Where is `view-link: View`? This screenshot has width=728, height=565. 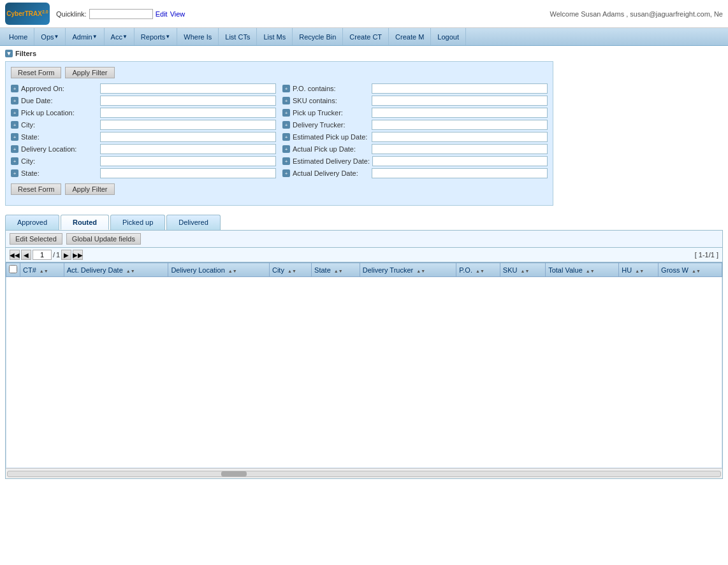
view-link: View is located at coordinates (178, 14).